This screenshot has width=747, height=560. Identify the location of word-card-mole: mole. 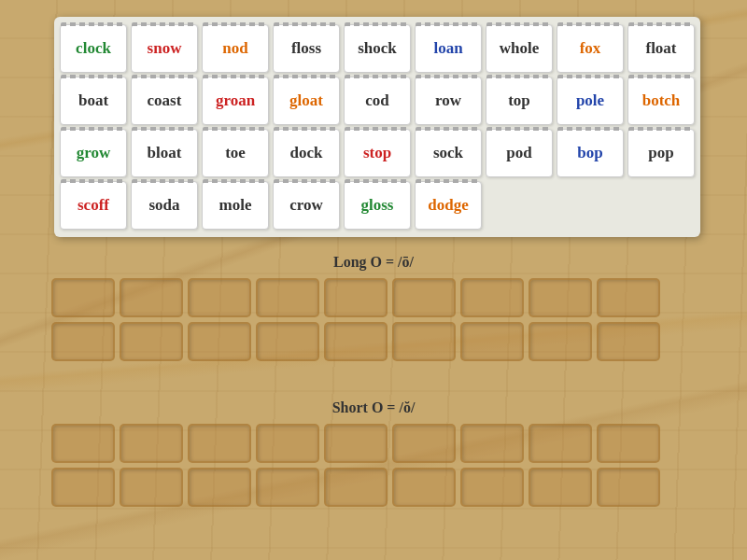
(235, 205).